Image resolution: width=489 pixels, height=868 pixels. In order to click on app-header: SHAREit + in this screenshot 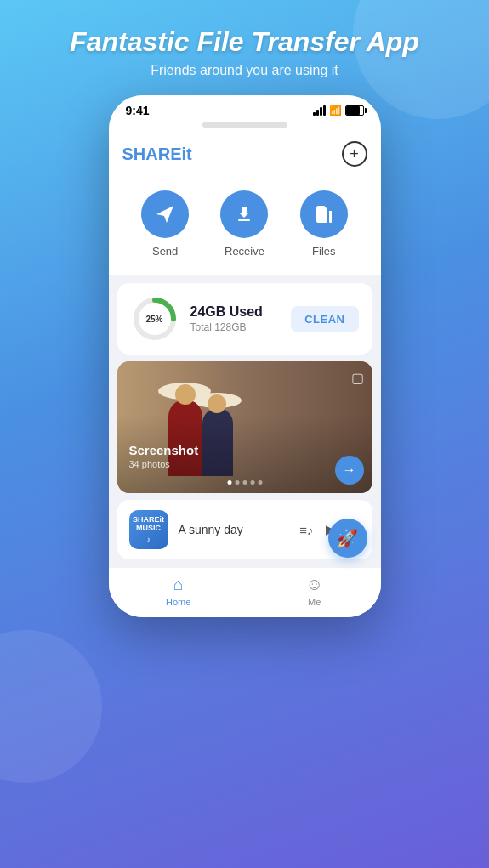, I will do `click(245, 154)`.